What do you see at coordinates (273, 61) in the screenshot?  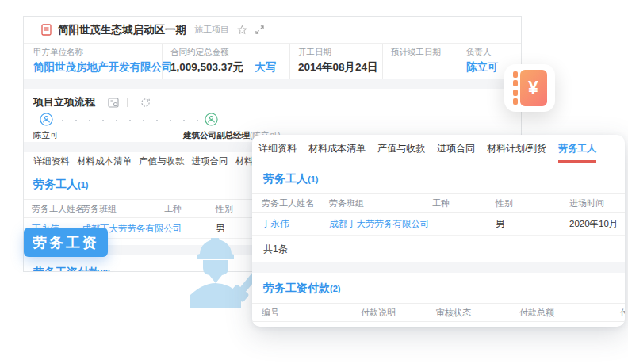 I see `project-summary-fields: 甲方单位名称 简阳世茂房地产开发有限公司 合同约定总金额 1,009,503.3…` at bounding box center [273, 61].